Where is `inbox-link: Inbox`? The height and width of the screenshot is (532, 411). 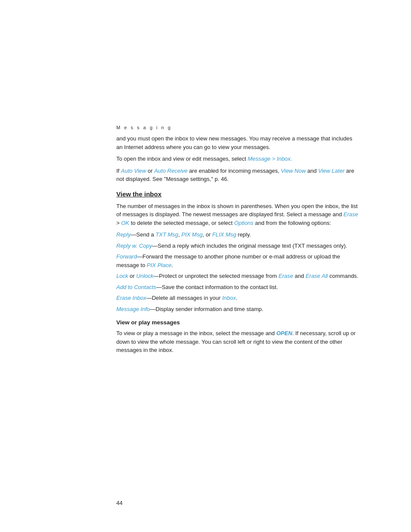 inbox-link: Inbox is located at coordinates (229, 298).